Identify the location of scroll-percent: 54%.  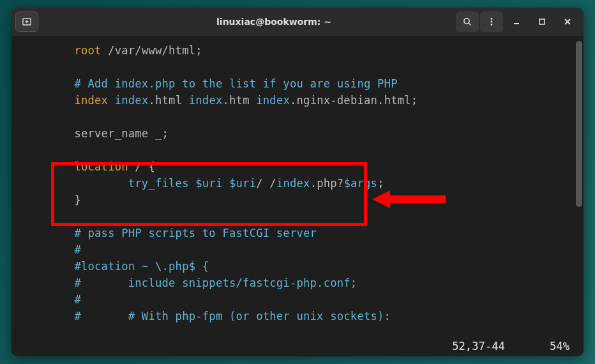
(559, 346).